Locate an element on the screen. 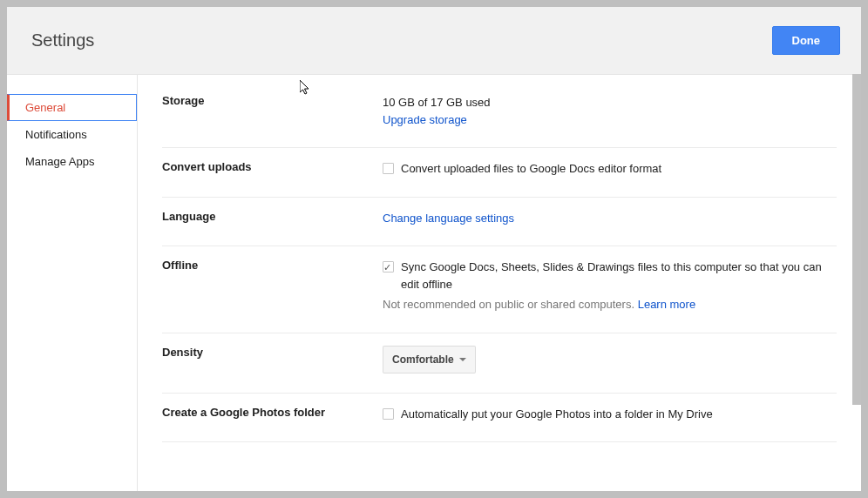  checkbox-label: Convert uploaded files to Google Docs ed… is located at coordinates (532, 169).